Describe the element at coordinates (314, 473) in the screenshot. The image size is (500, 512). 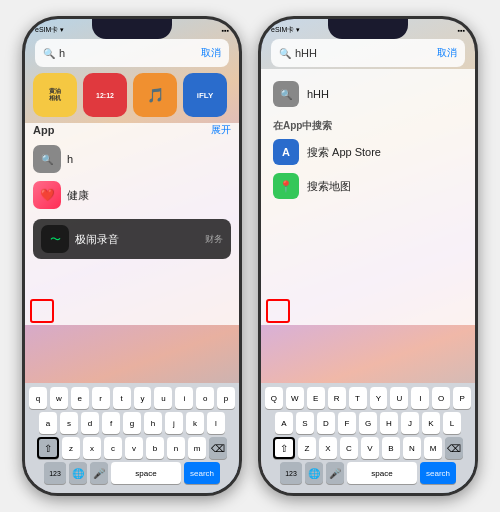
I see `key-globe-r: 🌐` at that location.